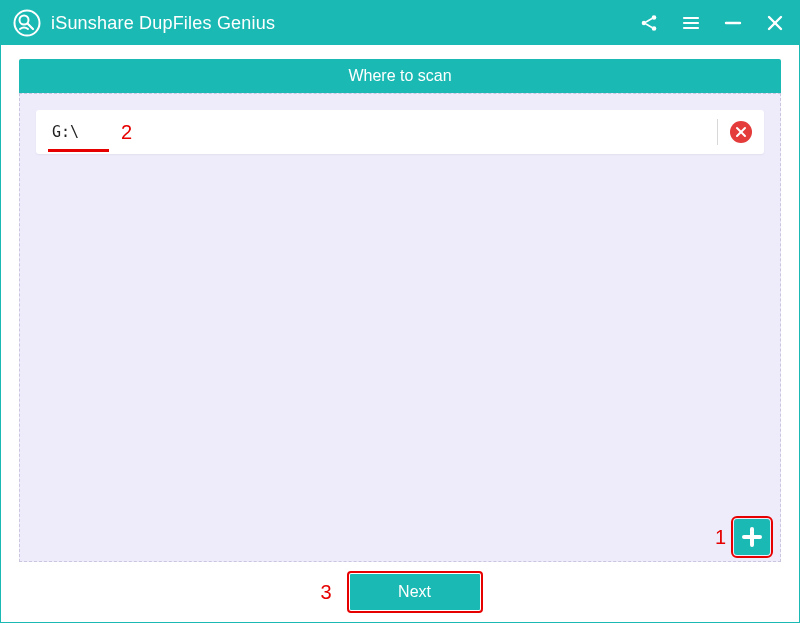 The image size is (800, 623). I want to click on add-path-button, so click(752, 537).